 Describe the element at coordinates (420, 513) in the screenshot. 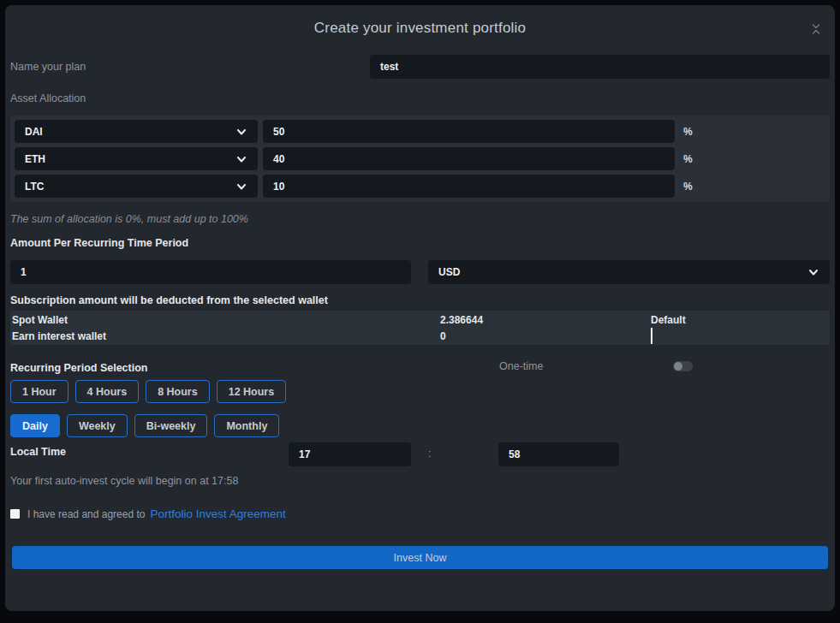

I see `agreement-row: I have read and agreed to Portfolio Inve…` at that location.